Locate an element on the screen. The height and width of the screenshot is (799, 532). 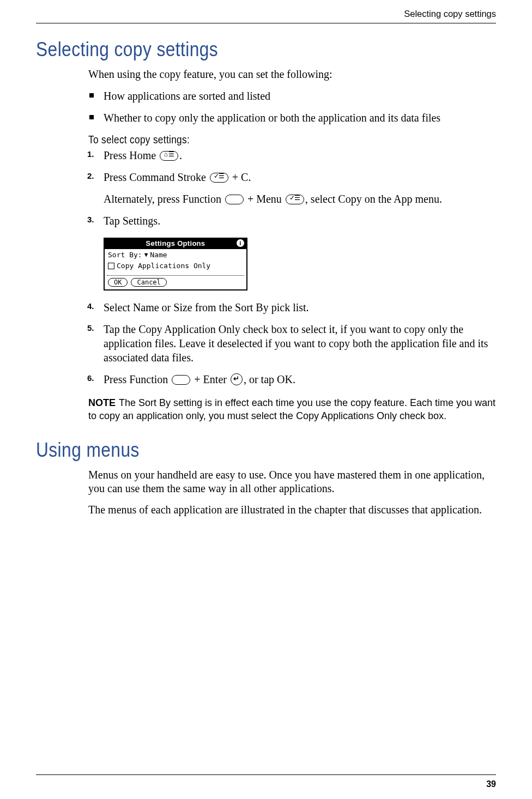
step-1: Press Home ⌂ ☰. is located at coordinates (292, 155).